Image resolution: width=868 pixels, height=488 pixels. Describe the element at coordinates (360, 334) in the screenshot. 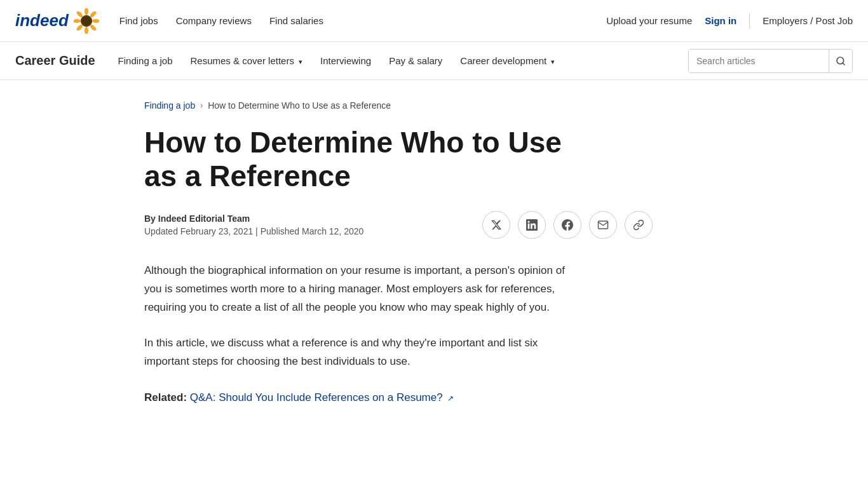

I see `article-body: Although the biographical information on…` at that location.